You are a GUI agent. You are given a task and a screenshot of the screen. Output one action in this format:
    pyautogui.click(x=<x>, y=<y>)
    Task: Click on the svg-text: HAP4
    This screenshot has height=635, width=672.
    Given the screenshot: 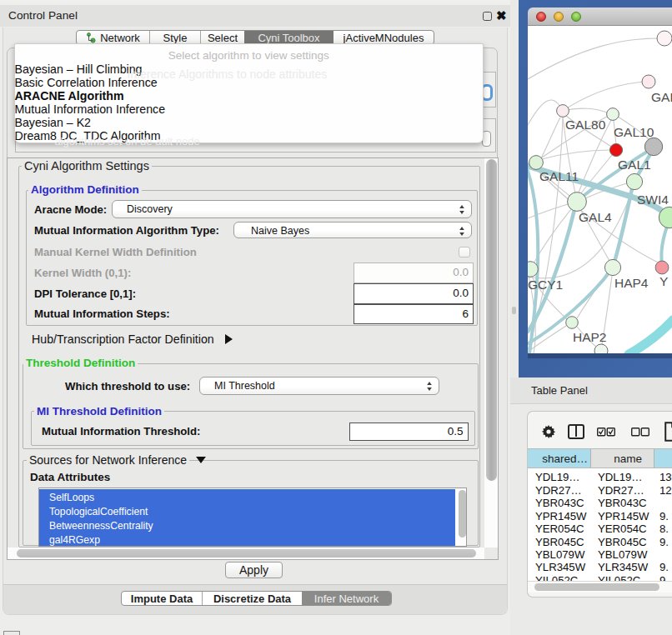 What is the action you would take?
    pyautogui.click(x=632, y=283)
    